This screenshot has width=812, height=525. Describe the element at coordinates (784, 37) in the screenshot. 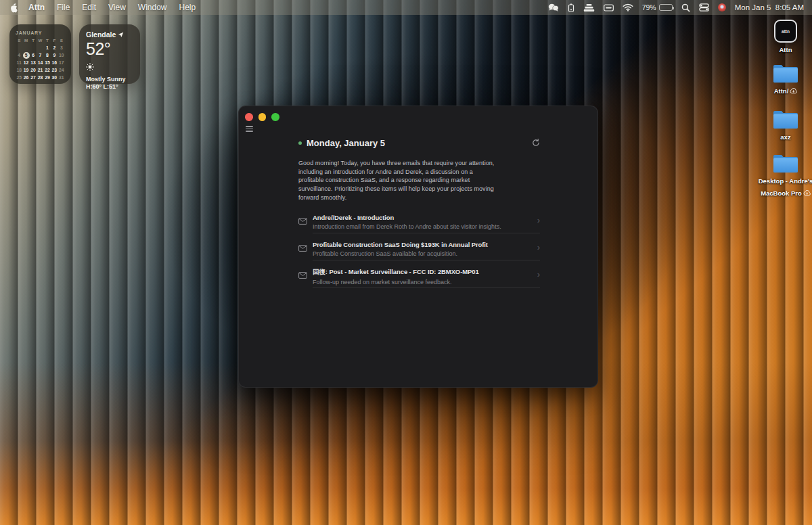

I see `desktop-icon-attn-app: attn Attn` at that location.